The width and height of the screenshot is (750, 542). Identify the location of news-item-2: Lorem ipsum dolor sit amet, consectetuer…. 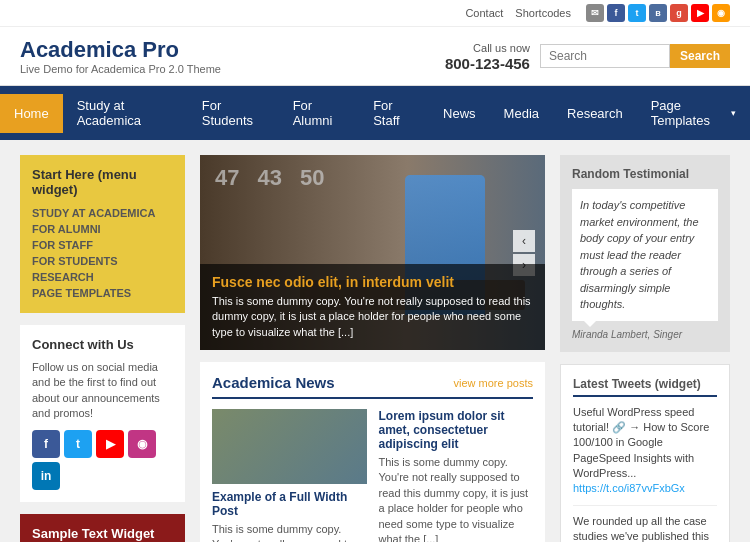
(456, 476).